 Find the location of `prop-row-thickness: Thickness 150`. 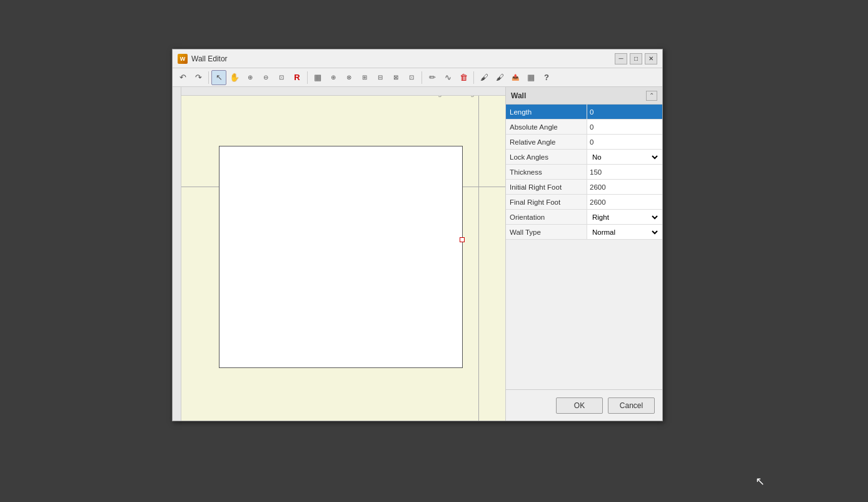

prop-row-thickness: Thickness 150 is located at coordinates (584, 172).